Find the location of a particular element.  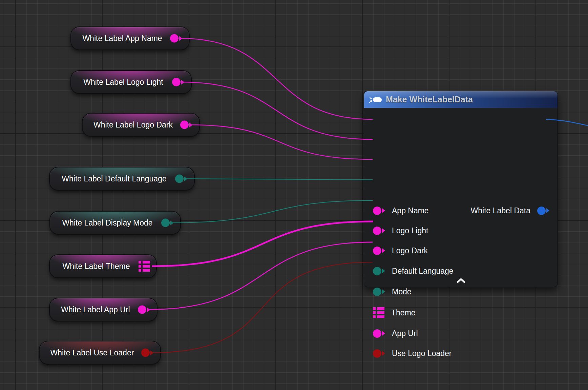

node-white-label-use-loader: White Label Use Loader is located at coordinates (100, 353).